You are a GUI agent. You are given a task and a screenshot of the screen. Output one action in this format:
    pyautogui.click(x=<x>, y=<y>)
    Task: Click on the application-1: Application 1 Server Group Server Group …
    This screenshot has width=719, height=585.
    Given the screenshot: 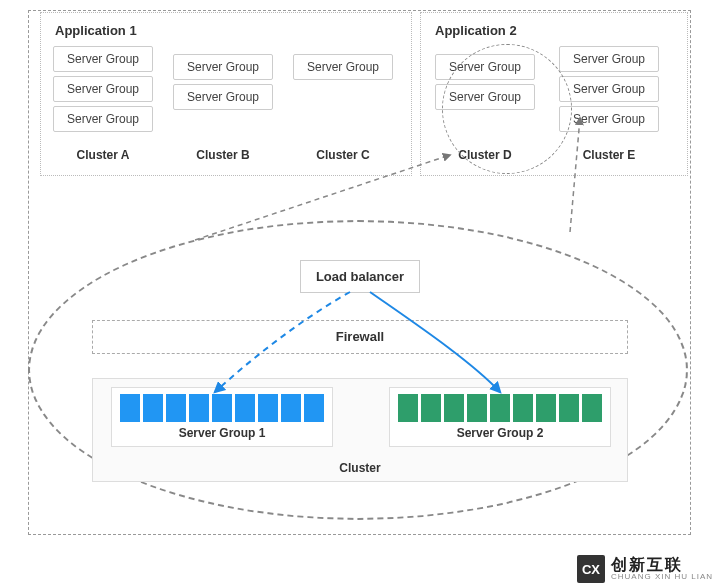 What is the action you would take?
    pyautogui.click(x=226, y=94)
    